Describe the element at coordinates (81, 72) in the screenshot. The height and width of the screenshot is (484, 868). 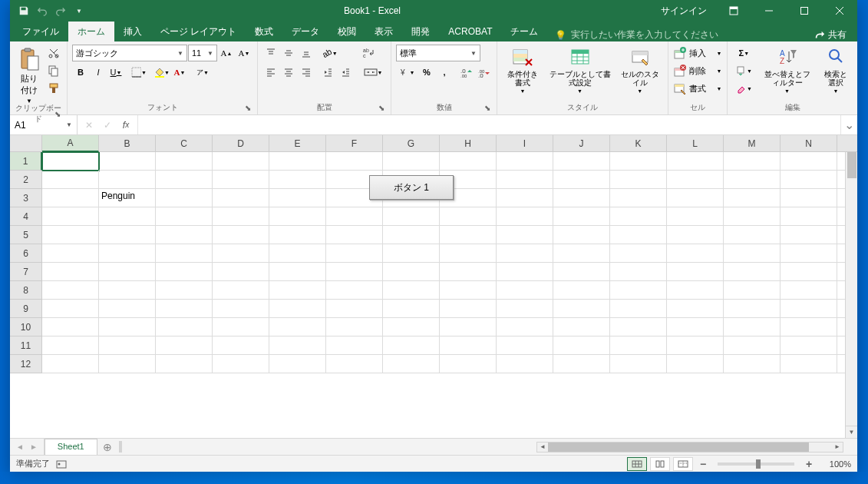
I see `bold-button: B` at that location.